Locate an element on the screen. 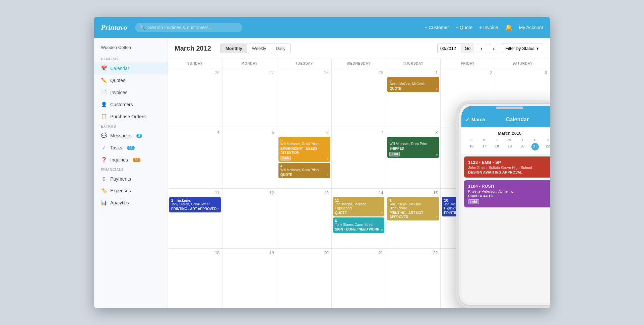  sidebar-item-customers: 👤 Customers is located at coordinates (131, 105).